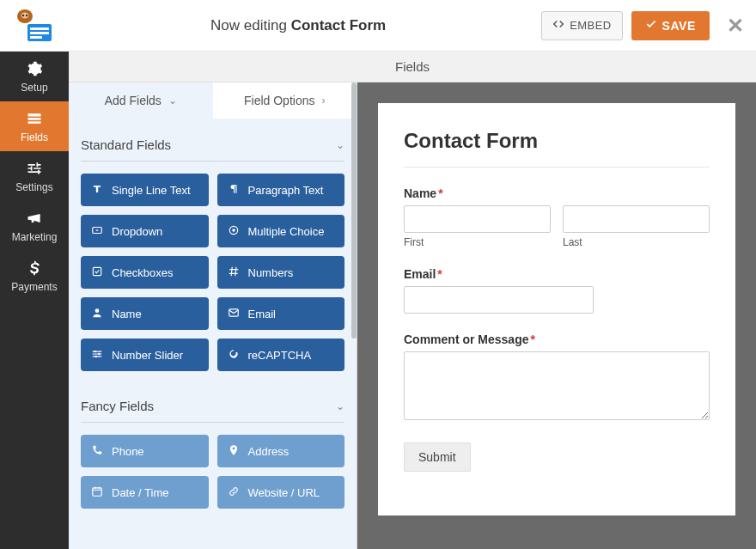 Image resolution: width=756 pixels, height=549 pixels. Describe the element at coordinates (143, 273) in the screenshot. I see `field-label: Checkboxes` at that location.